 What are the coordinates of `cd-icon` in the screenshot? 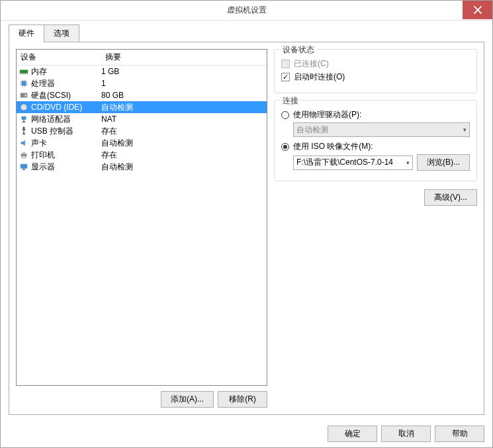 It's located at (24, 107).